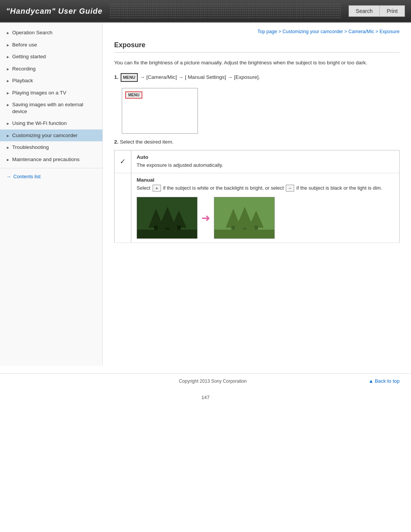 The height and width of the screenshot is (532, 411). I want to click on sidebar-item-customizing: ► Customizing your camcorder, so click(51, 136).